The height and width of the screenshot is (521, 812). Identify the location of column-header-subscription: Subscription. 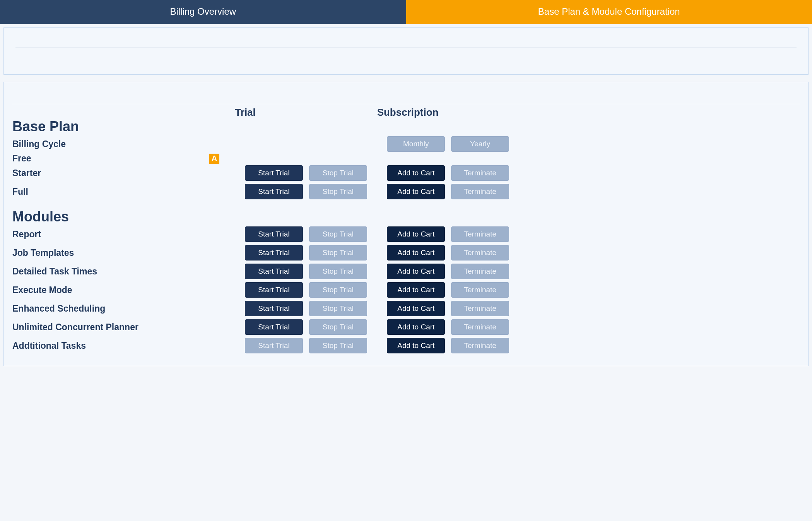
(448, 112).